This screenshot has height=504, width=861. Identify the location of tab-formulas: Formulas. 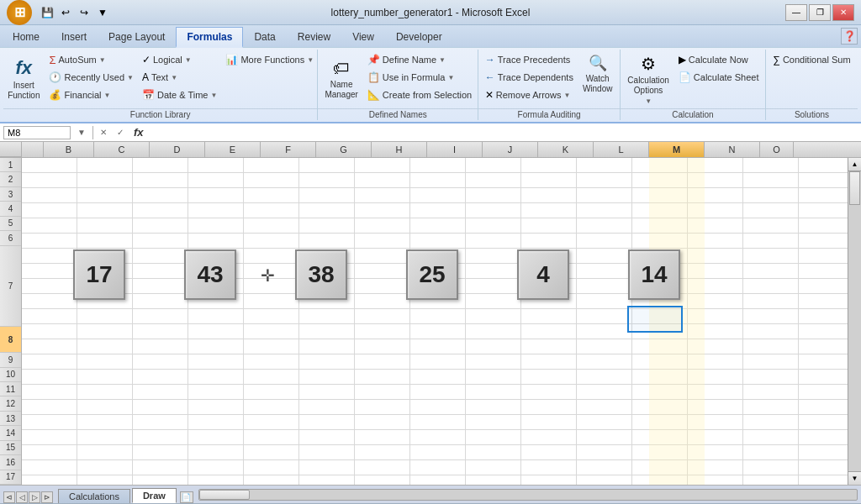
(209, 37).